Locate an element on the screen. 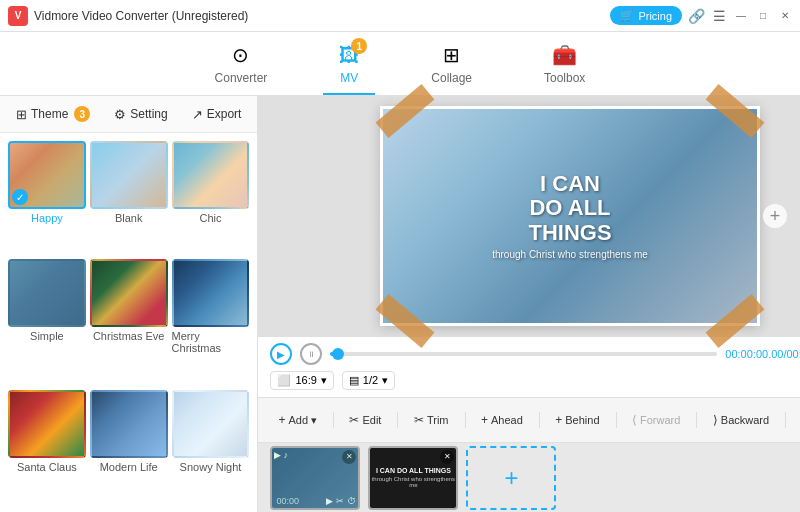  tab-mv: 1 🖼 MV is located at coordinates (349, 66).